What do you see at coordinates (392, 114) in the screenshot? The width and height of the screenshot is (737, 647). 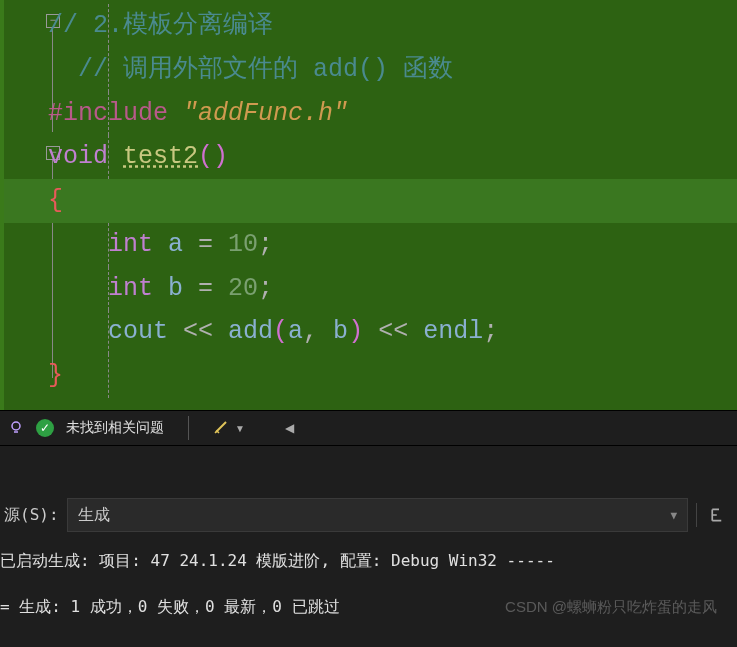 I see `code-line: #include "addFunc.h"` at bounding box center [392, 114].